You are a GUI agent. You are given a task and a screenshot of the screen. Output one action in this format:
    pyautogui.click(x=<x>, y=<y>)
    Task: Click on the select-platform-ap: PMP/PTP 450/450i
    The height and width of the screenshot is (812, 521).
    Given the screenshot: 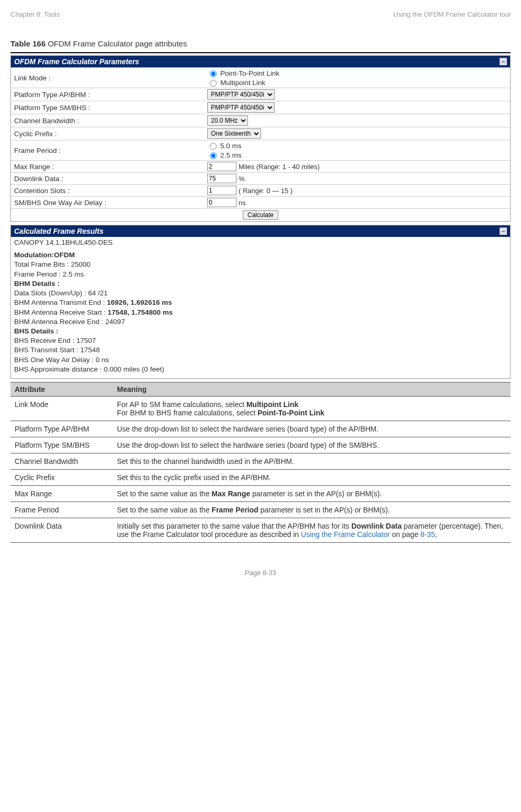 What is the action you would take?
    pyautogui.click(x=241, y=94)
    